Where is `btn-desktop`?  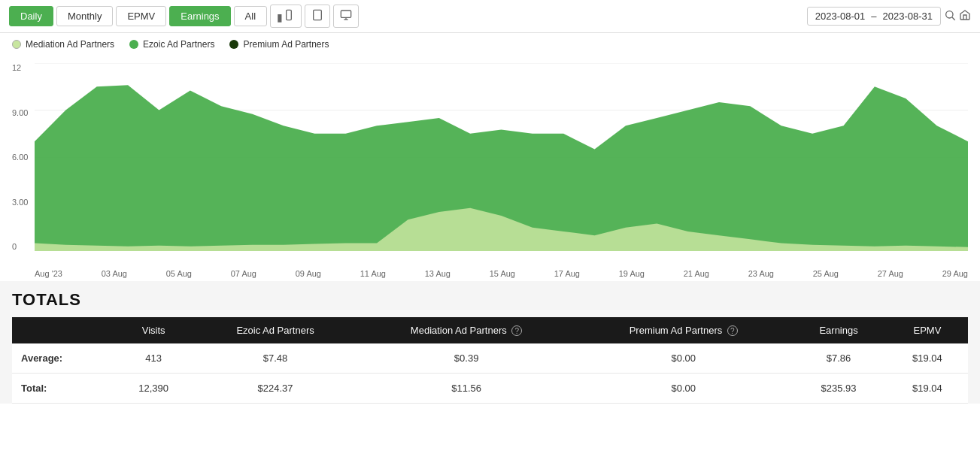 btn-desktop is located at coordinates (346, 17).